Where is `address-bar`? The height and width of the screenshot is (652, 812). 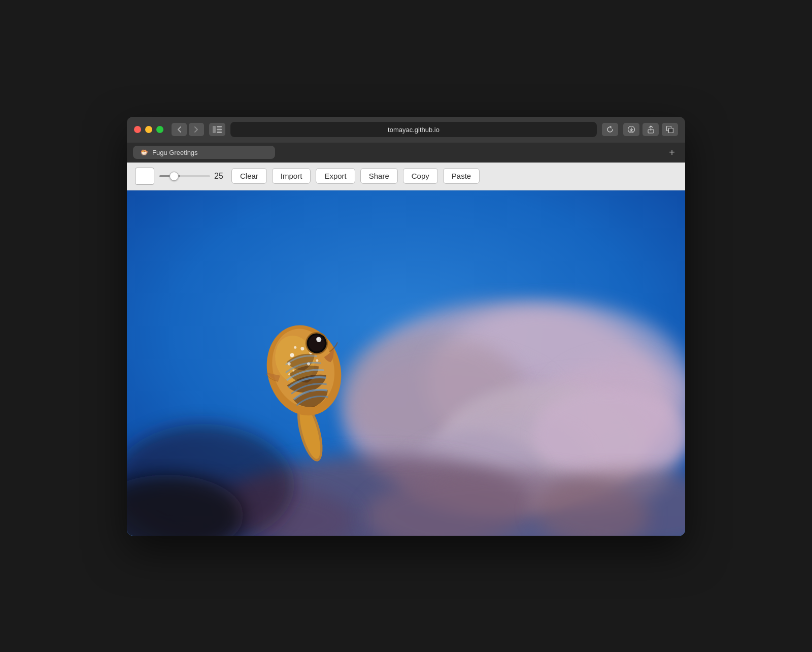 address-bar is located at coordinates (414, 129).